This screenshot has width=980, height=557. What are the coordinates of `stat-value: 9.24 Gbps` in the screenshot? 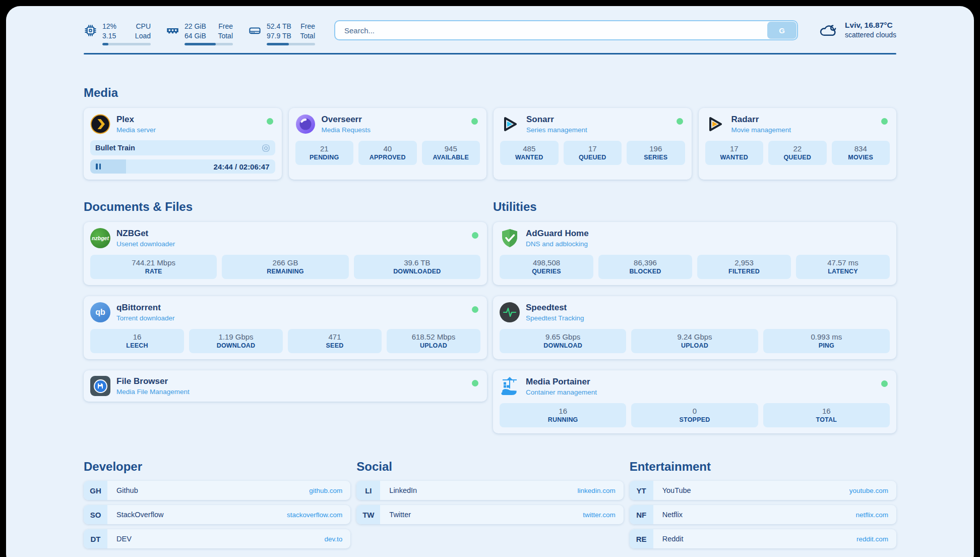 It's located at (695, 337).